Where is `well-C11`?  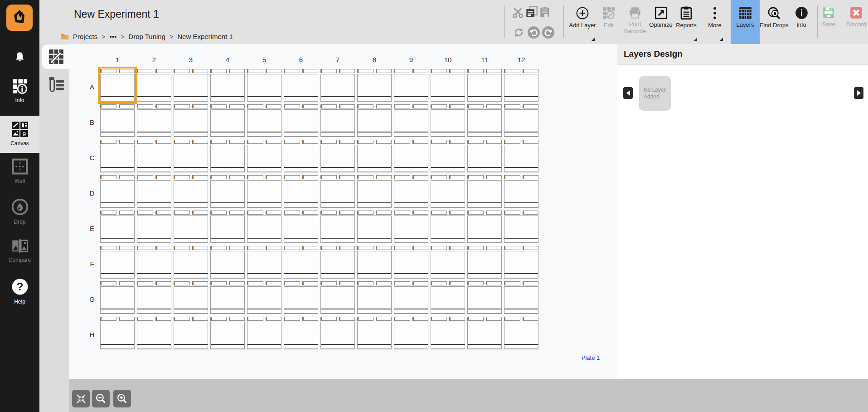
well-C11 is located at coordinates (485, 156).